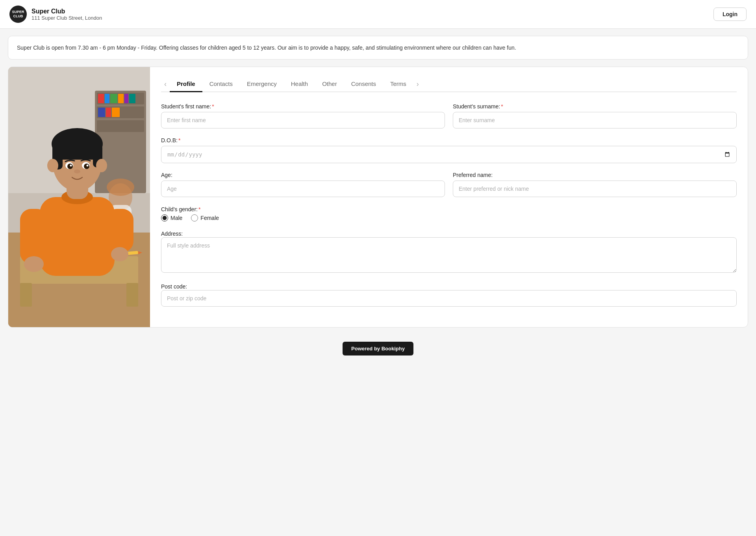 This screenshot has width=756, height=536. I want to click on org-address: 111 Super Club Street, London, so click(67, 18).